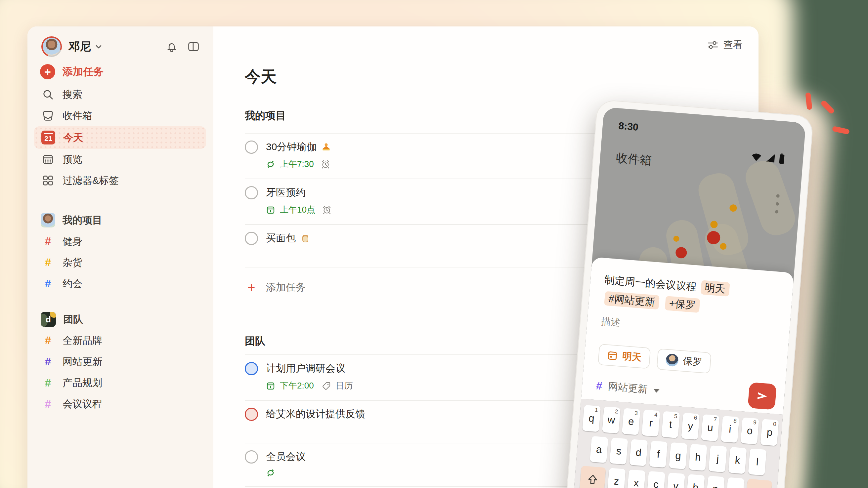 This screenshot has width=868, height=488. I want to click on key-t: 5t, so click(671, 425).